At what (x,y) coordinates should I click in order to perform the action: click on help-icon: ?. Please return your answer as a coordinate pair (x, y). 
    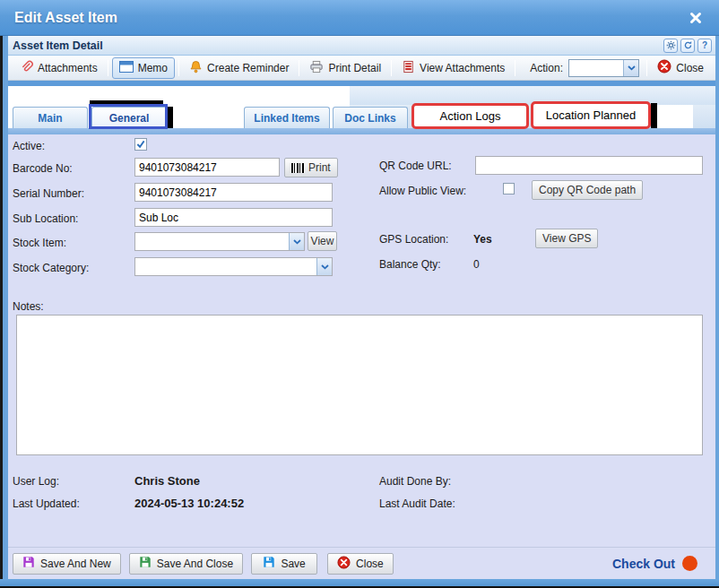
    Looking at the image, I should click on (705, 46).